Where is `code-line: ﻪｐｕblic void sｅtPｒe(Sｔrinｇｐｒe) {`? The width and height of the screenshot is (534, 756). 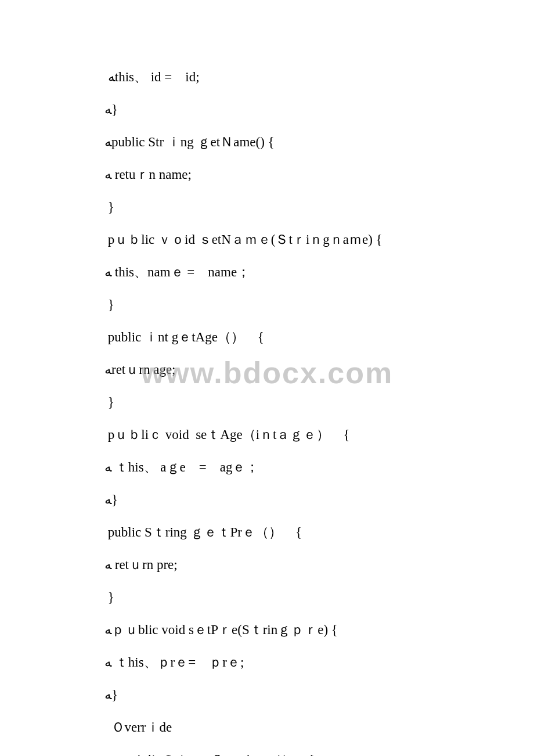 code-line: ﻪｐｕblic void sｅtPｒe(Sｔrinｇｐｒe) { is located at coordinates (267, 630).